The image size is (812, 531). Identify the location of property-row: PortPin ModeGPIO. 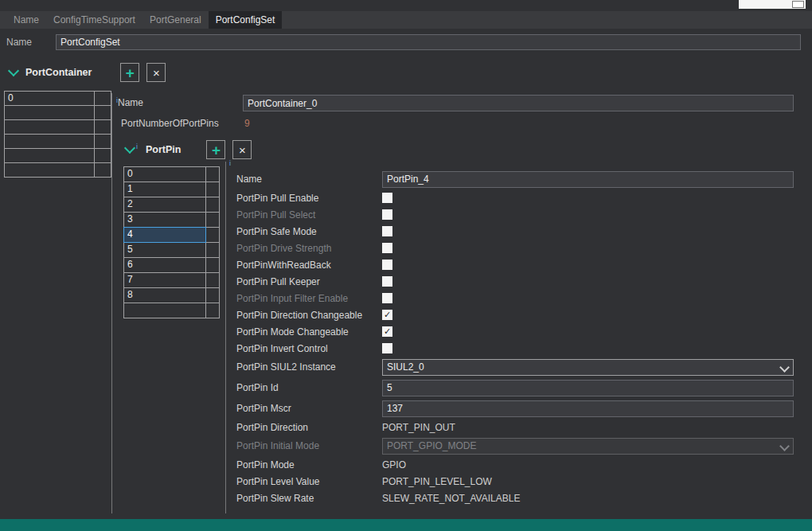
(517, 465).